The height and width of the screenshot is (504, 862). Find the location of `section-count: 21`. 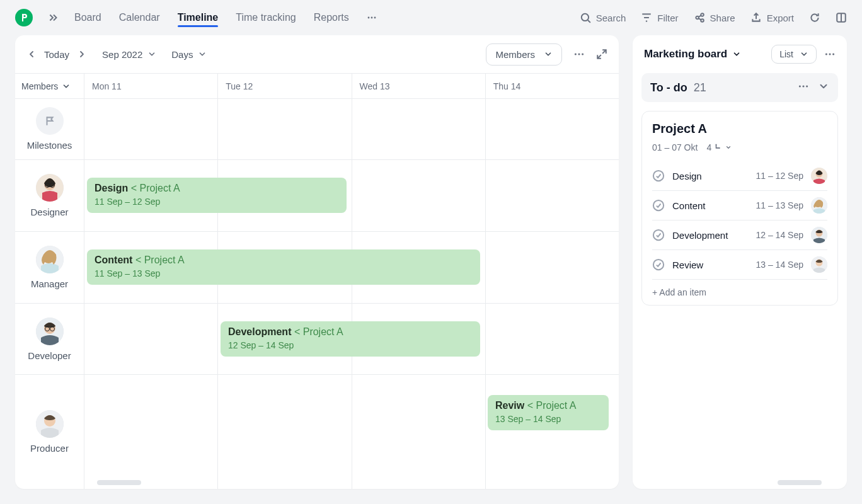

section-count: 21 is located at coordinates (700, 88).